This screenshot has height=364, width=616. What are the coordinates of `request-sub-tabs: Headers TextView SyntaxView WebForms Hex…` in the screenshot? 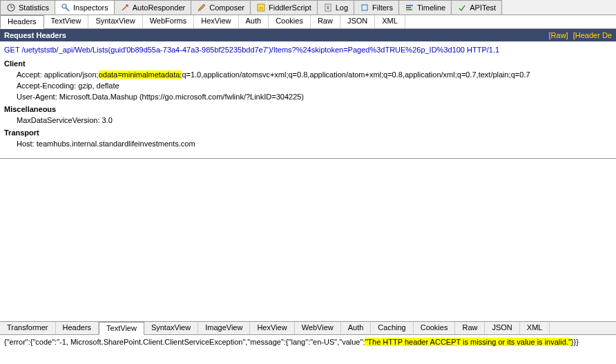 It's located at (308, 22).